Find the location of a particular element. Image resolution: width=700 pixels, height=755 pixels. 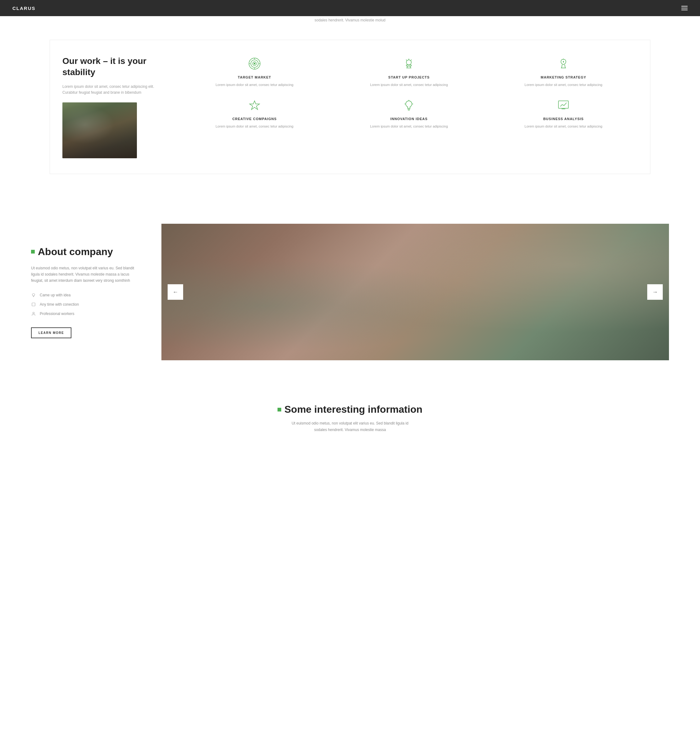

learn-more-button: LEARN MORE is located at coordinates (51, 333).